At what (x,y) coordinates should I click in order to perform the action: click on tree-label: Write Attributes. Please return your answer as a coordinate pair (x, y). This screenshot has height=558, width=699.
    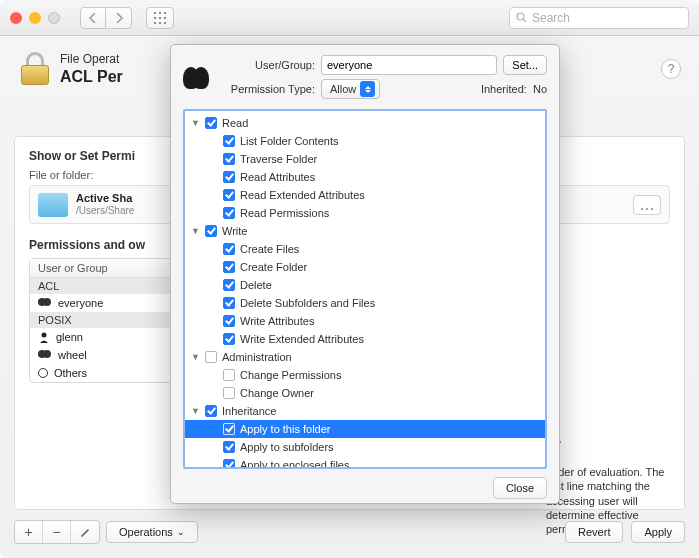
    Looking at the image, I should click on (277, 321).